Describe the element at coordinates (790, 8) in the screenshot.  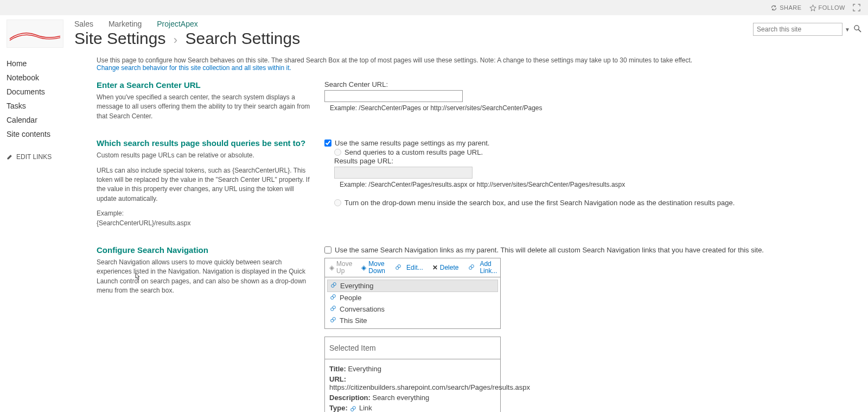
I see `share-label: SHARE` at that location.